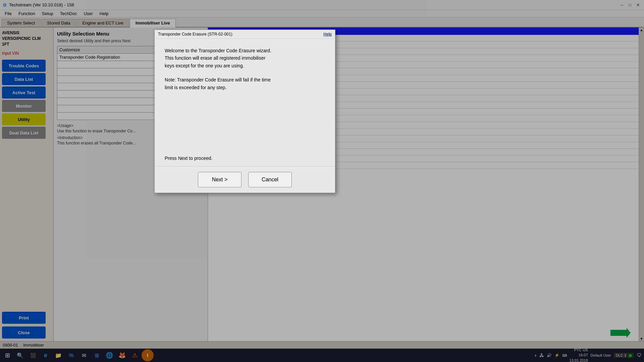  What do you see at coordinates (245, 58) in the screenshot?
I see `modal-welcome-text: Welcome to the Transponder Code Erasure …` at bounding box center [245, 58].